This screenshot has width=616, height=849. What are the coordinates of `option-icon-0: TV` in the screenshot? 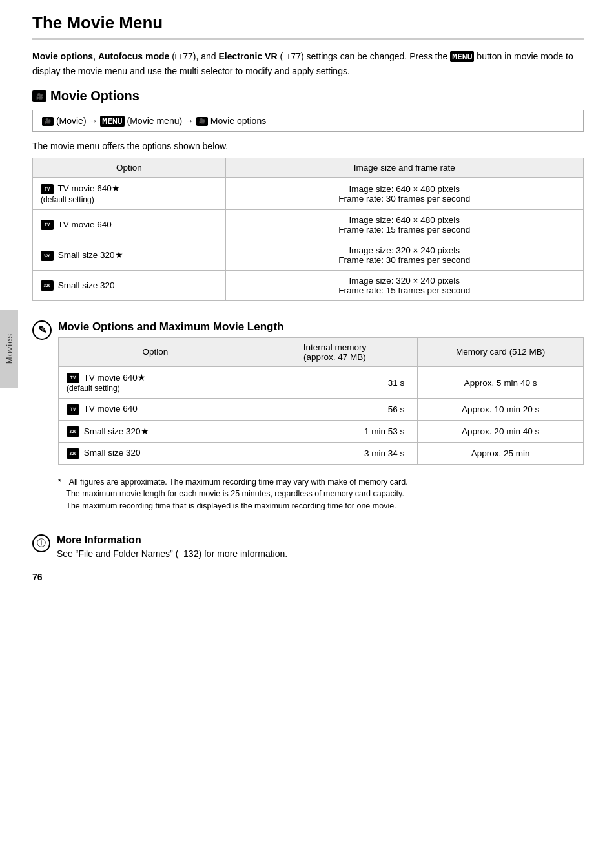 It's located at (47, 189).